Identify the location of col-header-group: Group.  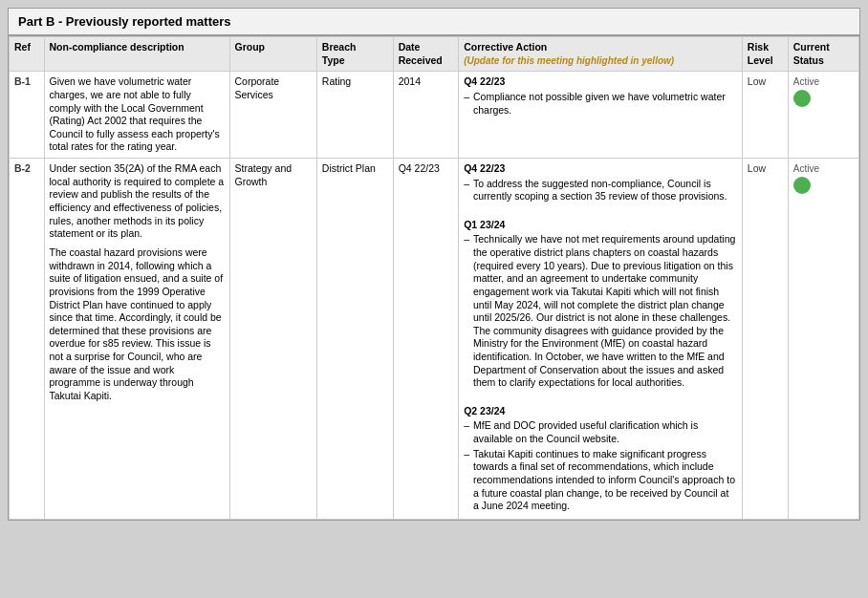
(273, 54).